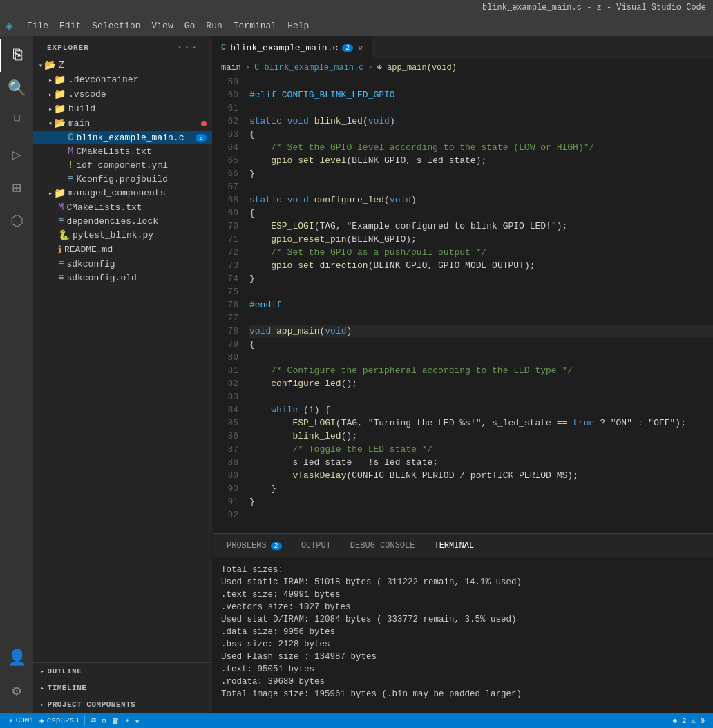 Image resolution: width=713 pixels, height=728 pixels. I want to click on line-number: 61, so click(225, 108).